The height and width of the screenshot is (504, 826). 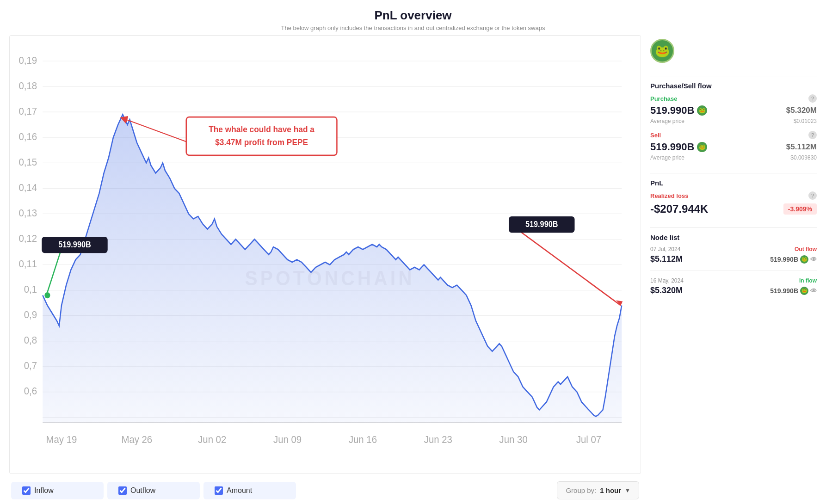 What do you see at coordinates (679, 147) in the screenshot?
I see `sell-amount: 519.990B 🐸` at bounding box center [679, 147].